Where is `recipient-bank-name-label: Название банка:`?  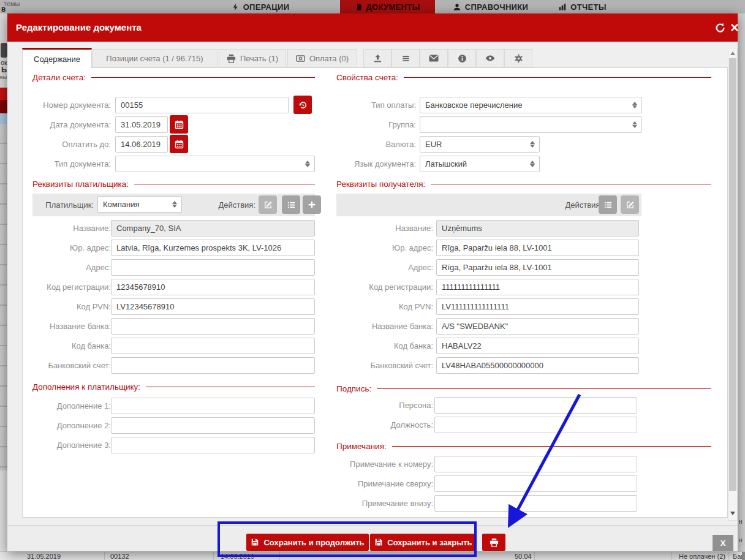 recipient-bank-name-label: Название банка: is located at coordinates (357, 326).